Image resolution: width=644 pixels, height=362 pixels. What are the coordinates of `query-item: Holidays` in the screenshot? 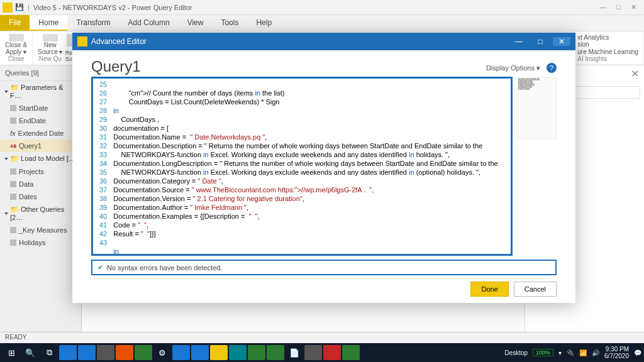 It's located at (40, 243).